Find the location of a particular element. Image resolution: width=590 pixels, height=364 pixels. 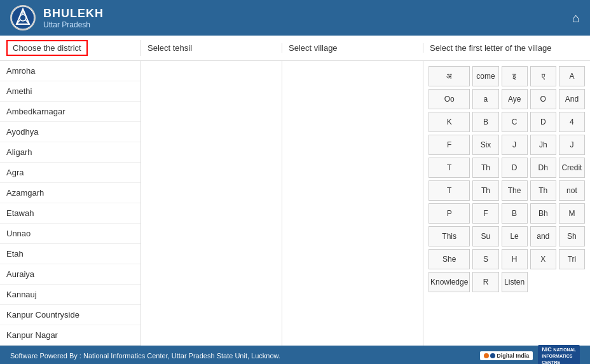

district-item: Aligarh is located at coordinates (70, 152).